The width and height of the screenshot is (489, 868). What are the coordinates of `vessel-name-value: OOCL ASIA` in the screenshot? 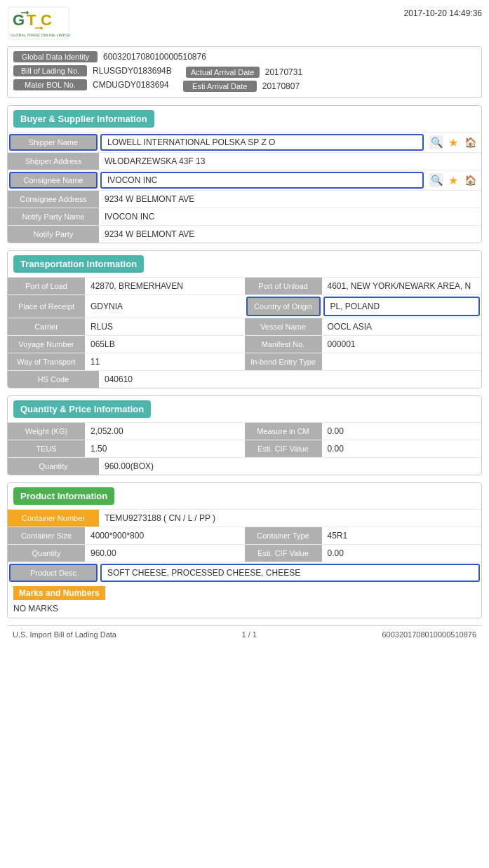 It's located at (402, 327).